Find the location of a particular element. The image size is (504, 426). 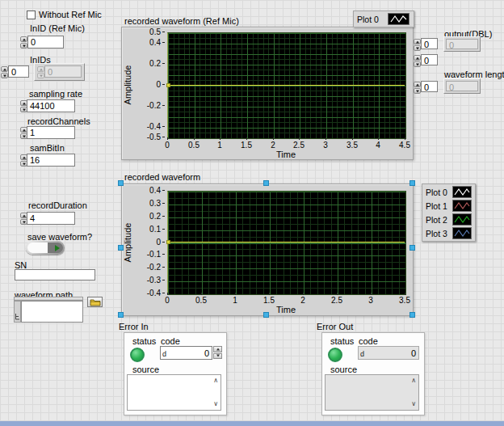

graph2-y-axis-label: Amplitude is located at coordinates (128, 243).